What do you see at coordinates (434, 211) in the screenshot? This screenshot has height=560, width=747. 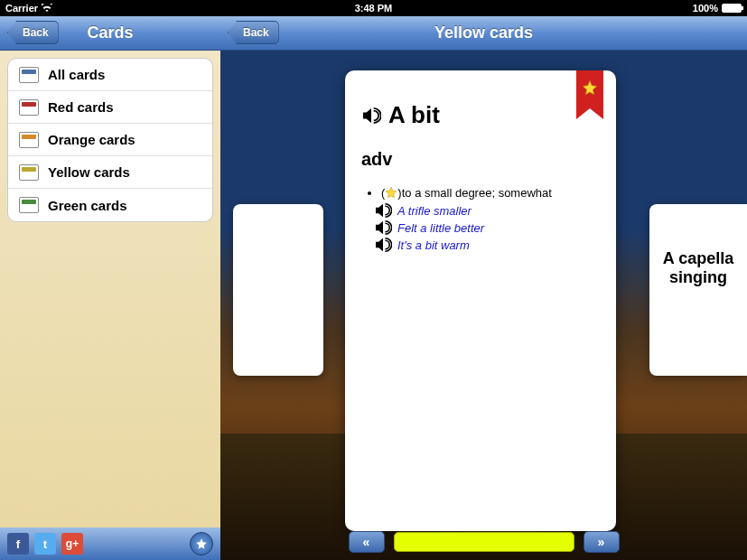 I see `example-text: A trifle smaller` at bounding box center [434, 211].